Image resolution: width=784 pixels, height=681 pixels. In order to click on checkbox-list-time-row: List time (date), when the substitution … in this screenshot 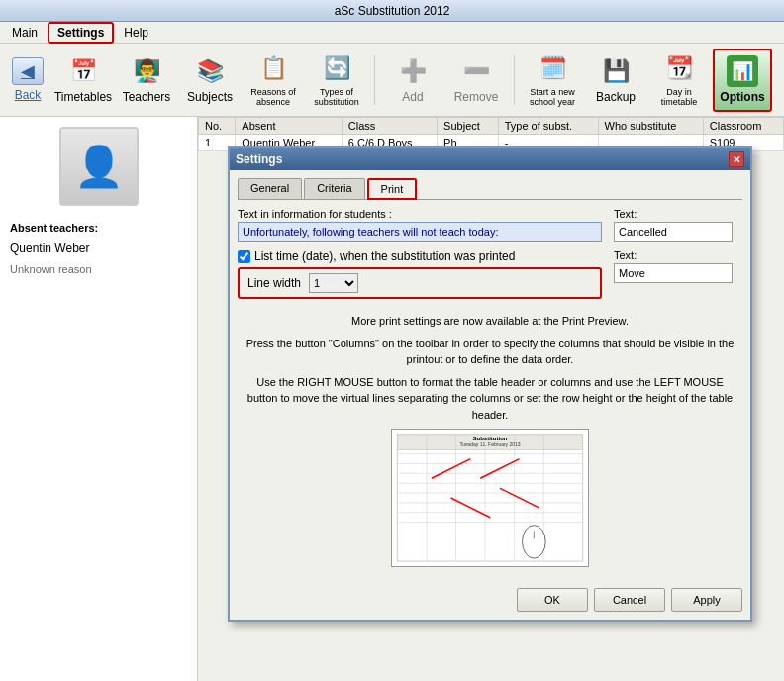, I will do `click(420, 256)`.